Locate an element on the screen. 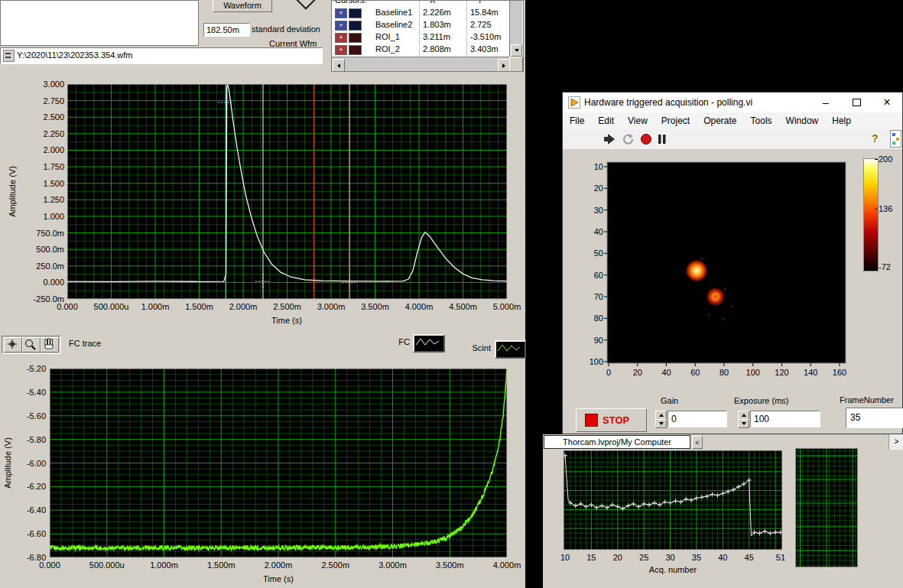 This screenshot has width=903, height=588. cursor-table: Cursors: X Y +Baseline12.226m15.84m+Base… is located at coordinates (427, 36).